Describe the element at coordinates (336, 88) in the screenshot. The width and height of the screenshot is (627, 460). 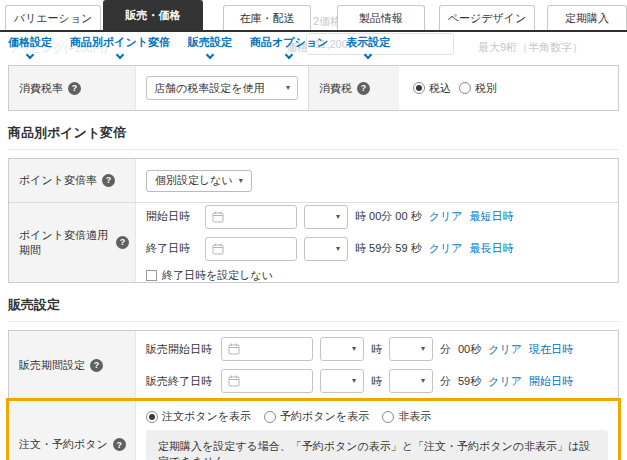
I see `tax-label: 消費税` at that location.